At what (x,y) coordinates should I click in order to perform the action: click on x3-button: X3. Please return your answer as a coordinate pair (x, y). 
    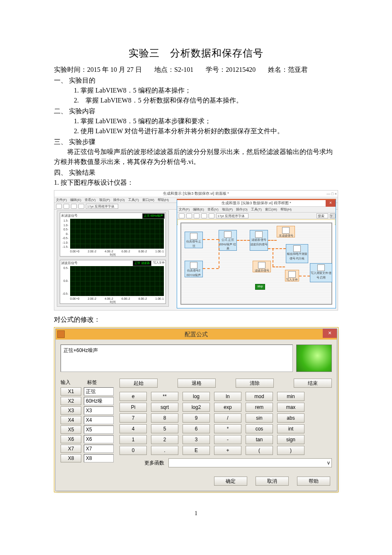
    Looking at the image, I should click on (71, 411).